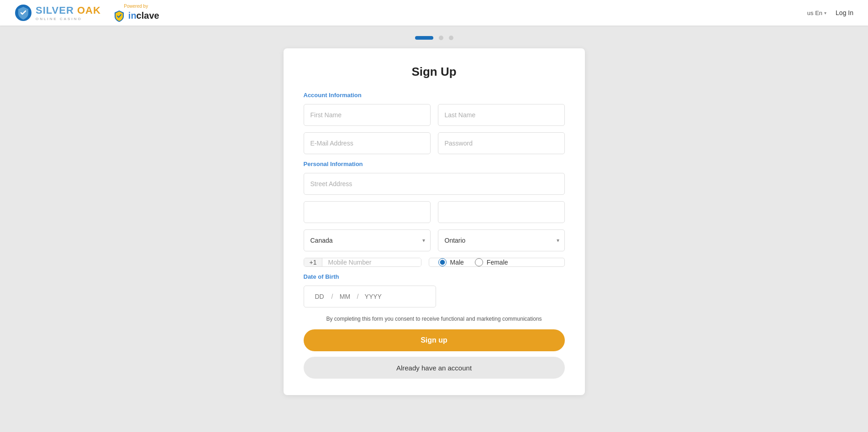 The width and height of the screenshot is (868, 432). I want to click on signup-button: Sign up, so click(434, 340).